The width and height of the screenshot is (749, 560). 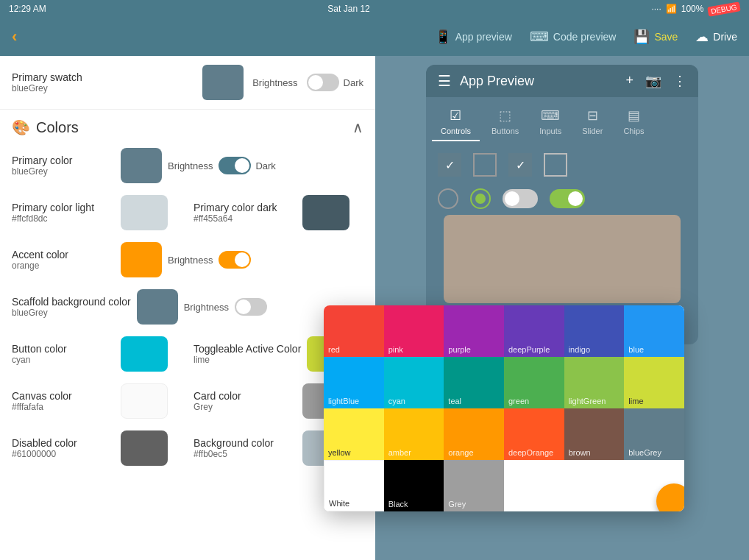 I want to click on color-cell-green: green, so click(x=534, y=383).